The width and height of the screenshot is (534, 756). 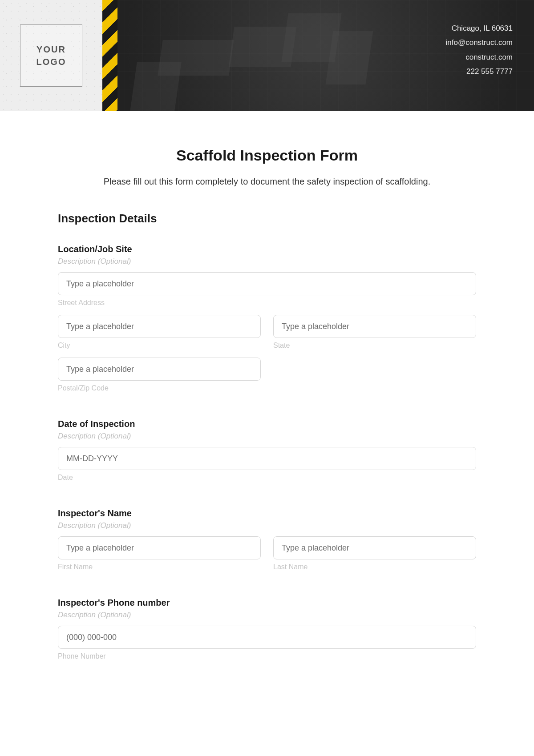 What do you see at coordinates (267, 543) in the screenshot?
I see `field-group-inspector-name: Inspector's Name Description (Optional) …` at bounding box center [267, 543].